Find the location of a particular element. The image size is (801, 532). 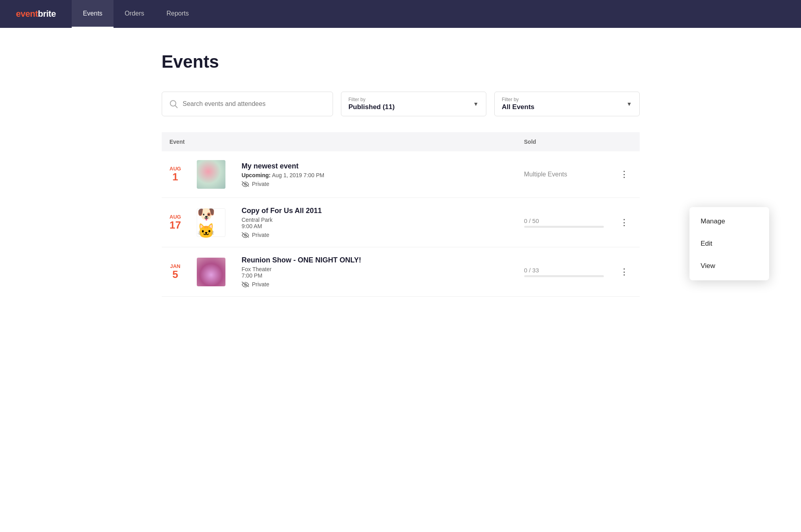

menu-view: View is located at coordinates (729, 266).